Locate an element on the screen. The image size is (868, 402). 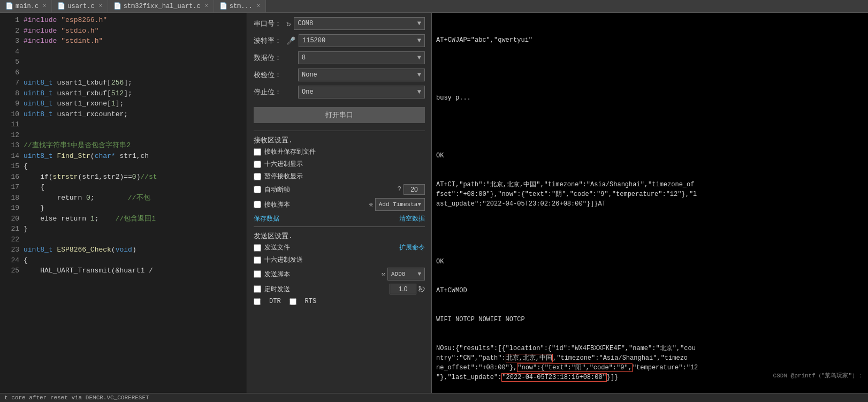
send-script-select: ADD8 ▼ is located at coordinates (406, 274).